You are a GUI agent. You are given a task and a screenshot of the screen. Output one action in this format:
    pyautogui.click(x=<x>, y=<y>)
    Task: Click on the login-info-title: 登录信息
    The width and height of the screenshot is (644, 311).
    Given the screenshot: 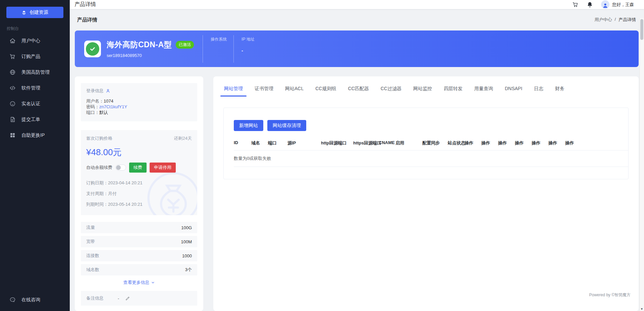 What is the action you would take?
    pyautogui.click(x=95, y=91)
    